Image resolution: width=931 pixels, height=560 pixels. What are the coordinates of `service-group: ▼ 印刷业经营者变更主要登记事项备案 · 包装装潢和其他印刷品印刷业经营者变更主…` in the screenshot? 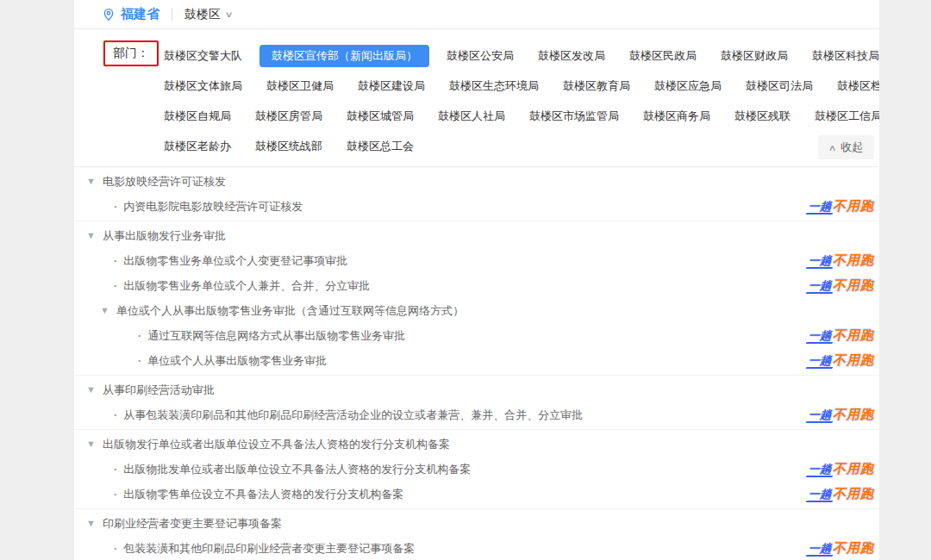 It's located at (477, 534).